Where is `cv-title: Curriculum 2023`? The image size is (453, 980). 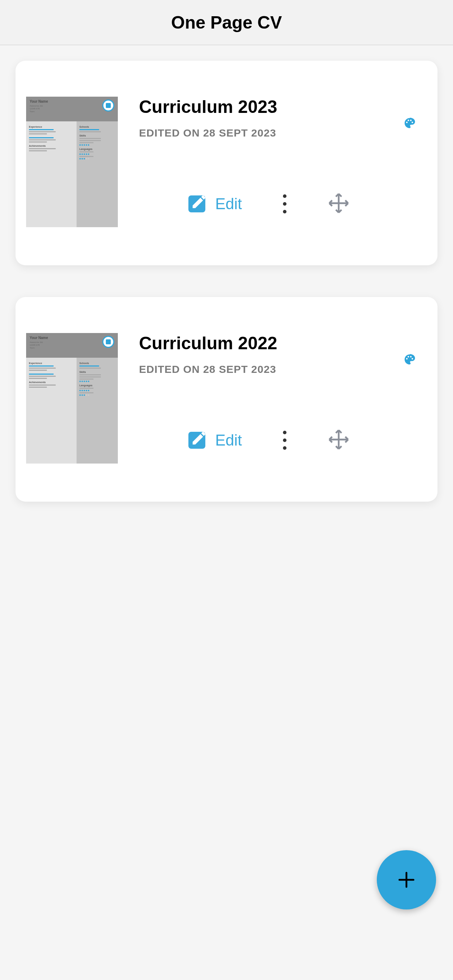 cv-title: Curriculum 2023 is located at coordinates (283, 107).